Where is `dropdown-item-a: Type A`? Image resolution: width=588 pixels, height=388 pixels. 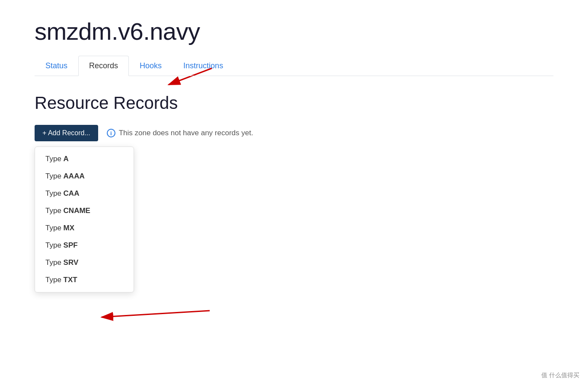 dropdown-item-a: Type A is located at coordinates (84, 159).